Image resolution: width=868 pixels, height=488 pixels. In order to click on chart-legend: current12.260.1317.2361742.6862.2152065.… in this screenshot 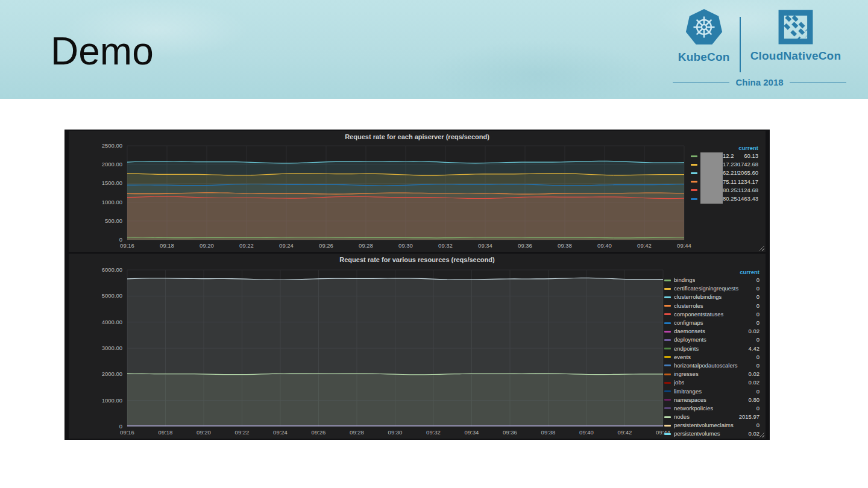, I will do `click(725, 174)`.